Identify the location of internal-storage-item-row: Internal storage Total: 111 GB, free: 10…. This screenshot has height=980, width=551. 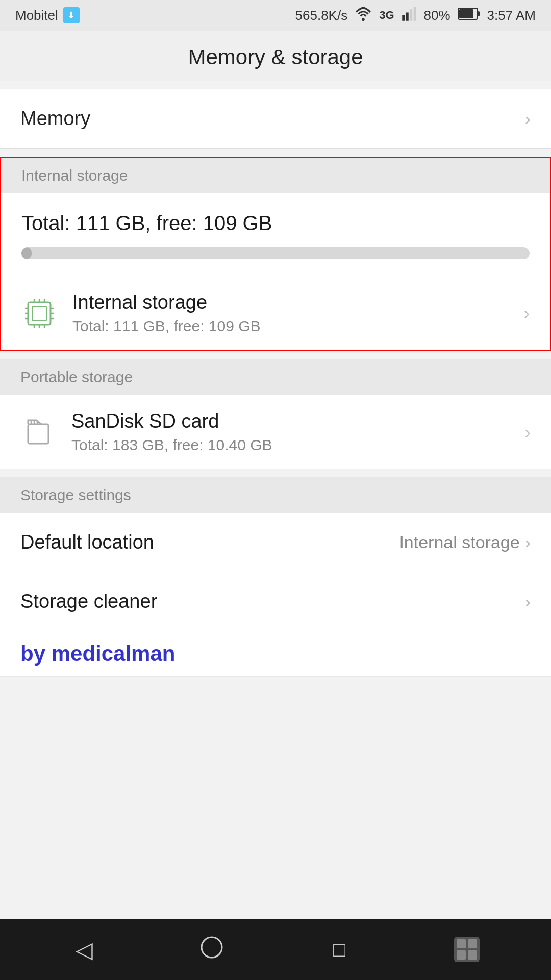
(276, 313).